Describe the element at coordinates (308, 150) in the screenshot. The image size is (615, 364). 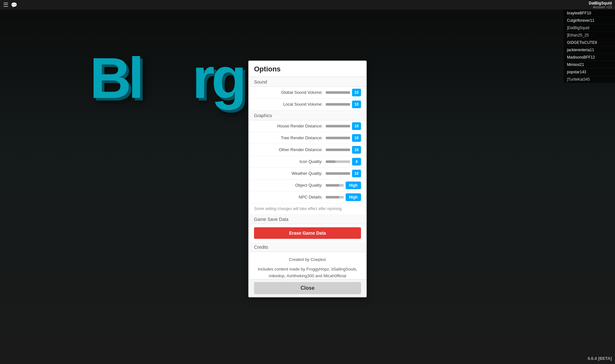
I see `other-render-row: Other Render Distance: 10` at that location.